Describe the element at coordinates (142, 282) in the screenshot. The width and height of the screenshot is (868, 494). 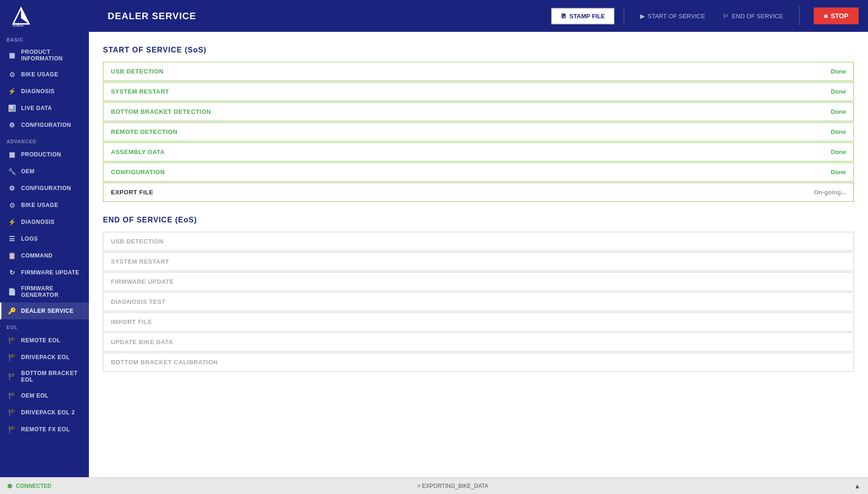
I see `step-label: FIRMWARE UPDATE` at that location.